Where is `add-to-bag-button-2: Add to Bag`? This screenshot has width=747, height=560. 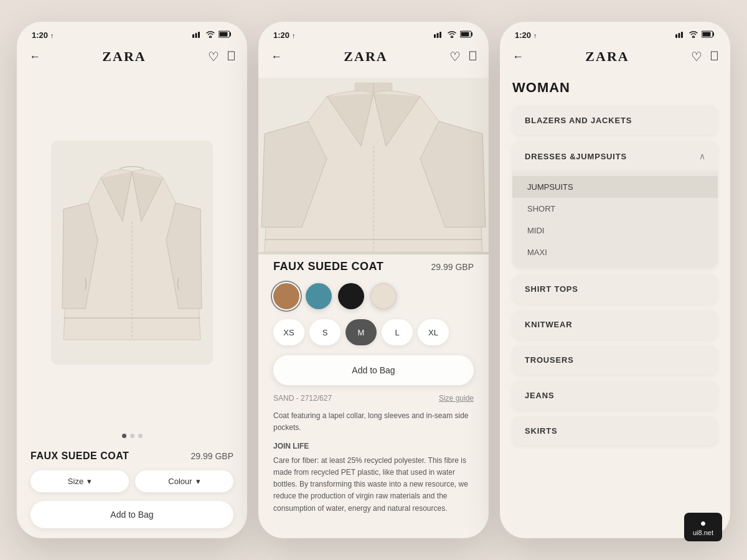
add-to-bag-button-2: Add to Bag is located at coordinates (374, 370).